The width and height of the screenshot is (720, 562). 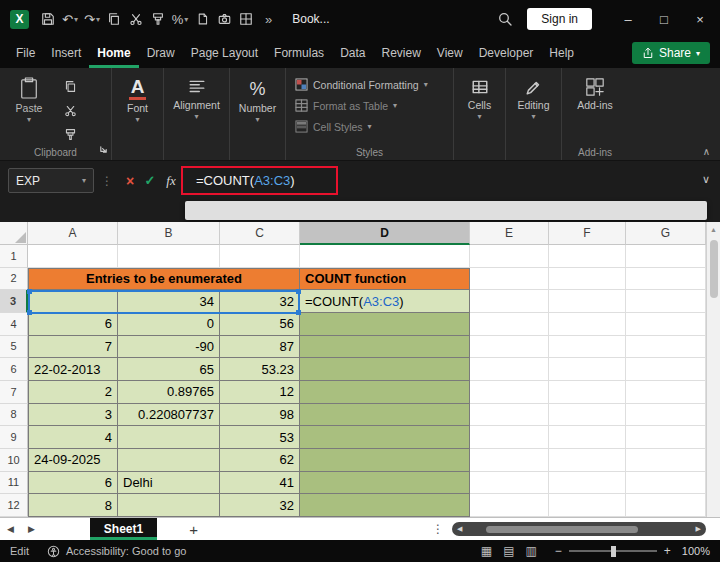 I want to click on vertical-scrollbar: ▲, so click(x=713, y=370).